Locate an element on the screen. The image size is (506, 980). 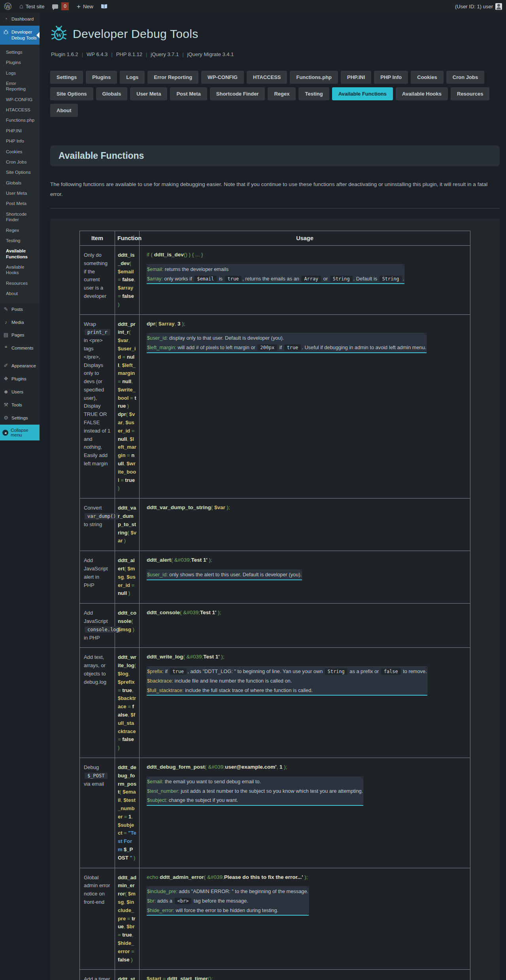
tab-logs: Logs is located at coordinates (132, 77).